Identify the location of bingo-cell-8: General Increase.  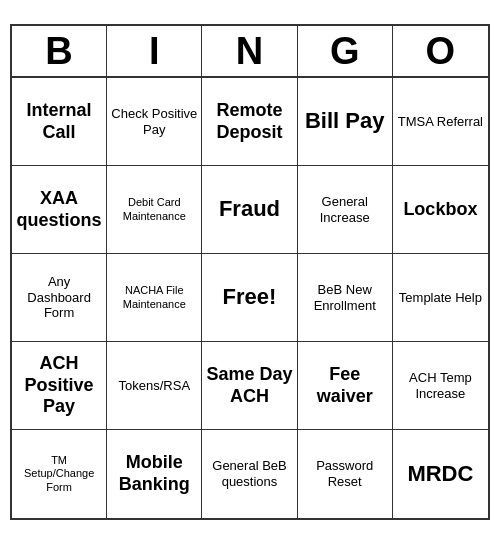
(346, 210).